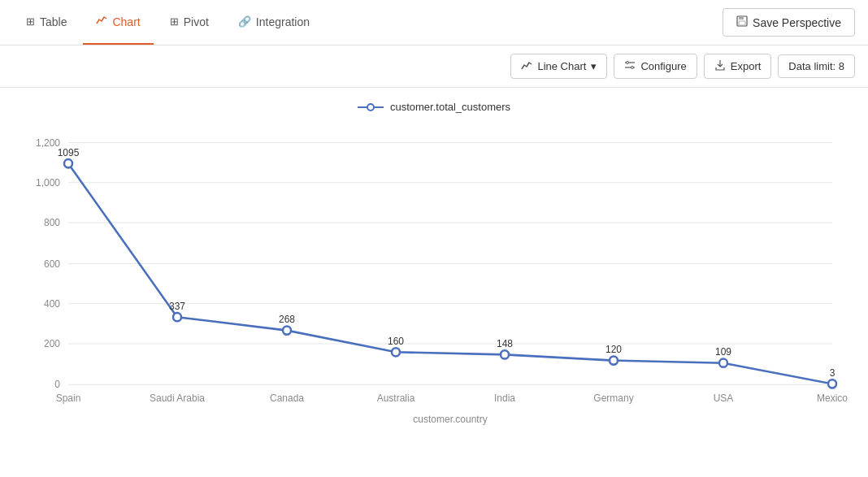 This screenshot has height=477, width=868. What do you see at coordinates (788, 23) in the screenshot?
I see `save-perspective-button: Save Perspective` at bounding box center [788, 23].